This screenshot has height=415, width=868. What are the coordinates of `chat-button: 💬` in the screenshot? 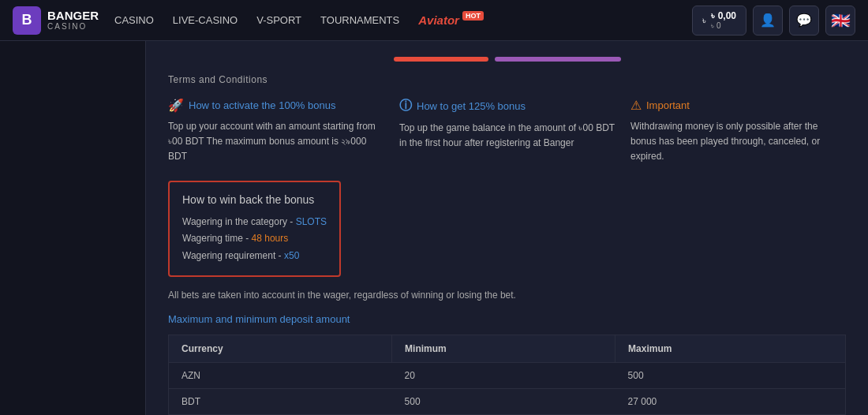 It's located at (804, 21).